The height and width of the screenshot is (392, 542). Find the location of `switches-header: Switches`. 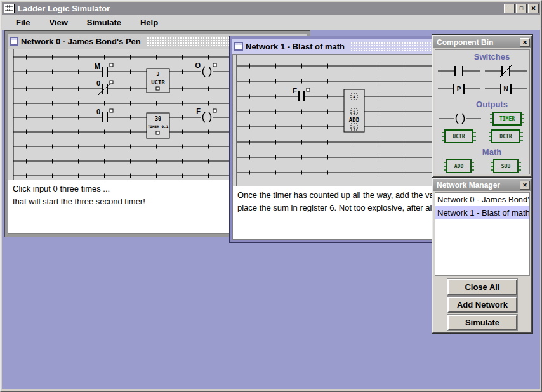

switches-header: Switches is located at coordinates (482, 57).